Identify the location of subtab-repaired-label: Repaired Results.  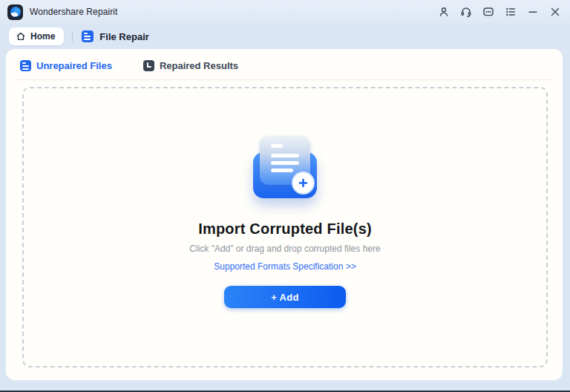
(199, 65).